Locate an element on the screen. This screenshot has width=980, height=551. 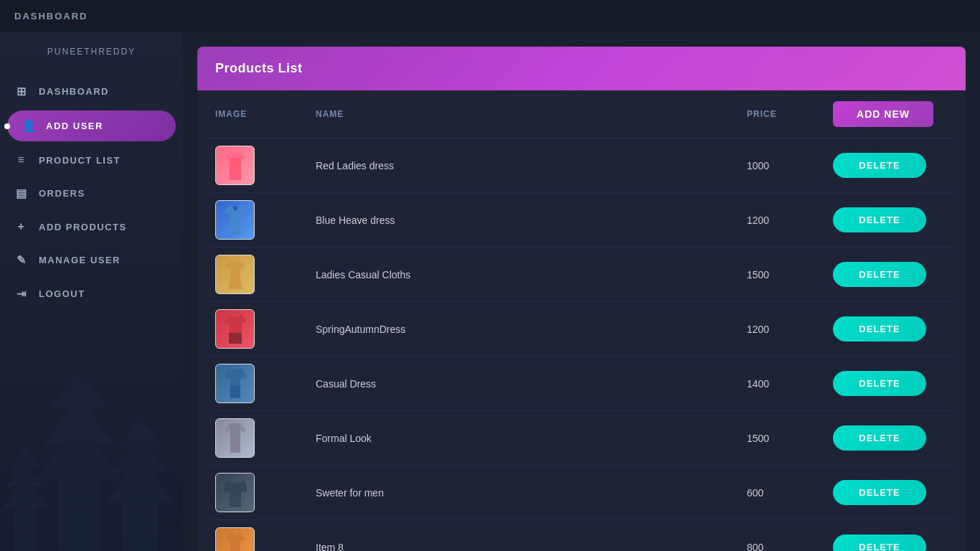
product-name: Sweter for men is located at coordinates (531, 493).